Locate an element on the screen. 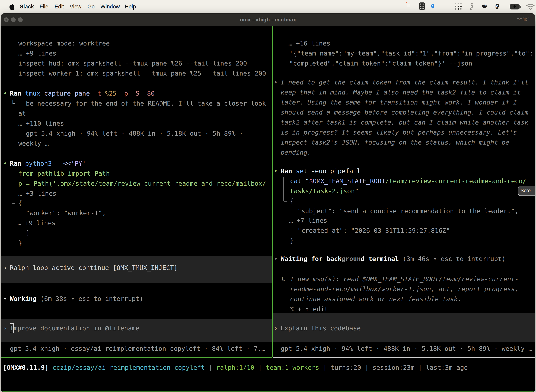  text-segment: I need to get the claim token from the c… is located at coordinates (404, 82).